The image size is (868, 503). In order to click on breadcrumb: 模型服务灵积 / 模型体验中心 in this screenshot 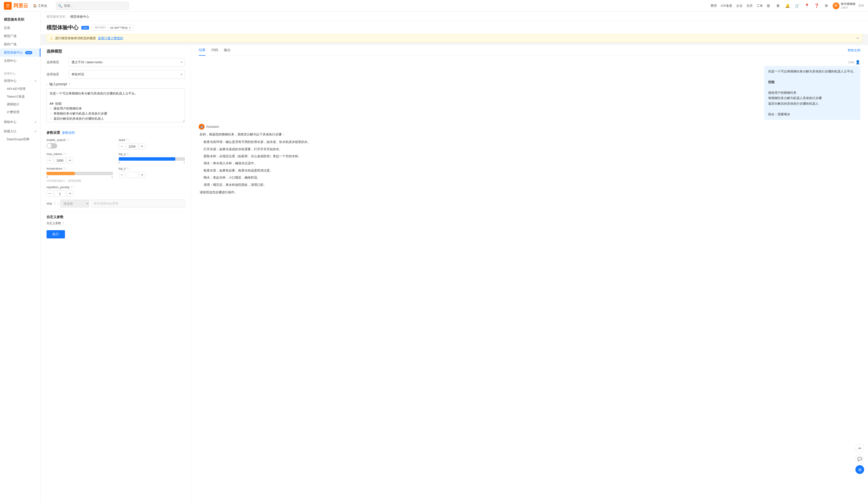, I will do `click(454, 17)`.